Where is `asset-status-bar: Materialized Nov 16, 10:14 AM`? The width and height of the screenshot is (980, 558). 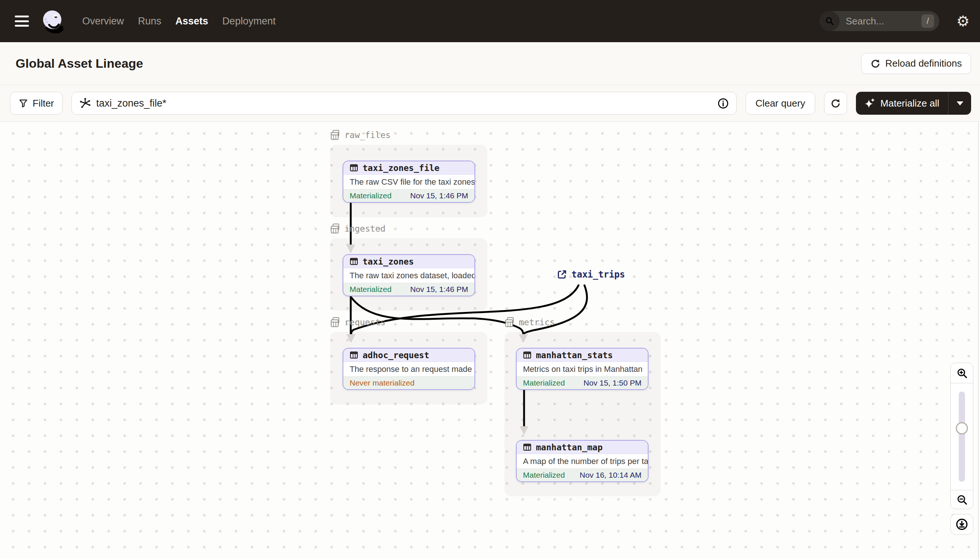
asset-status-bar: Materialized Nov 16, 10:14 AM is located at coordinates (582, 475).